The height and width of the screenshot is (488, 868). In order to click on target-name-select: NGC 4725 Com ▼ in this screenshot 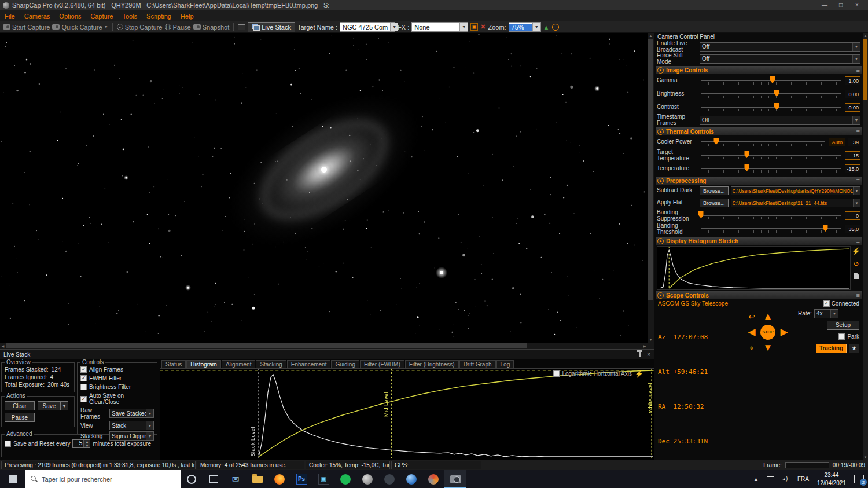, I will do `click(367, 27)`.